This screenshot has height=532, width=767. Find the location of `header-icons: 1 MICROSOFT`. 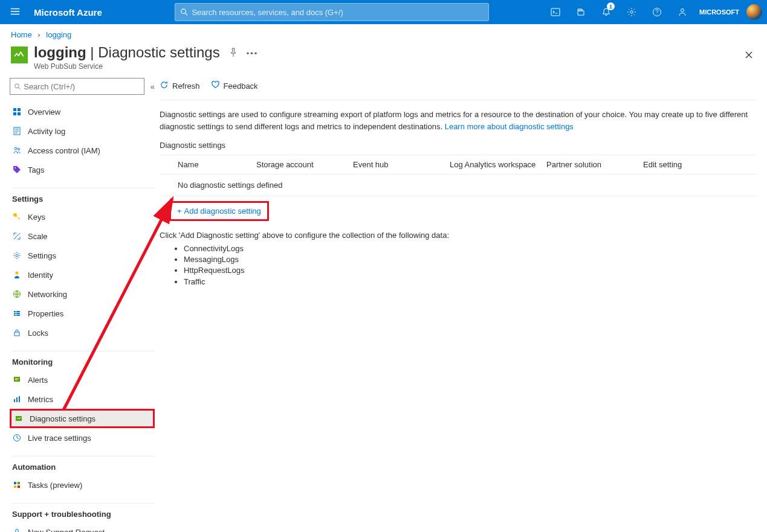

header-icons: 1 MICROSOFT is located at coordinates (653, 12).